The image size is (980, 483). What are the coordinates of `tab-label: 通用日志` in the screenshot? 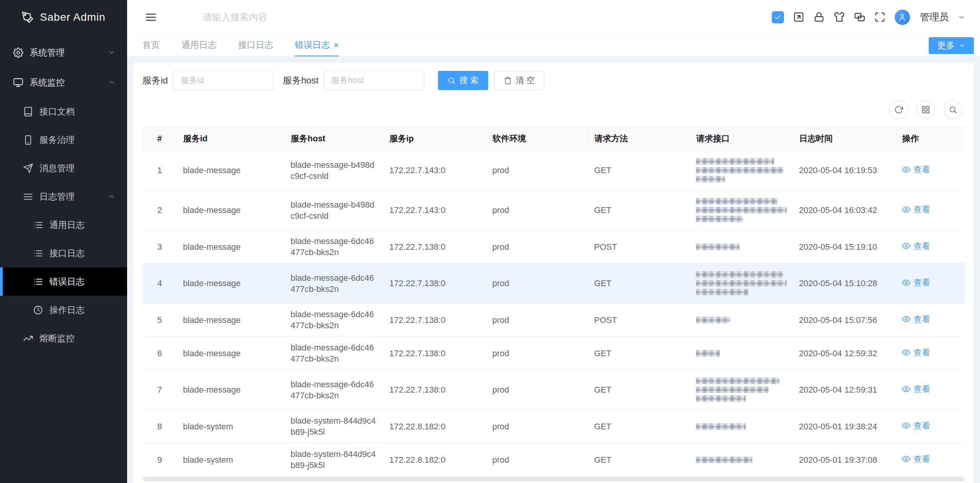 It's located at (199, 45).